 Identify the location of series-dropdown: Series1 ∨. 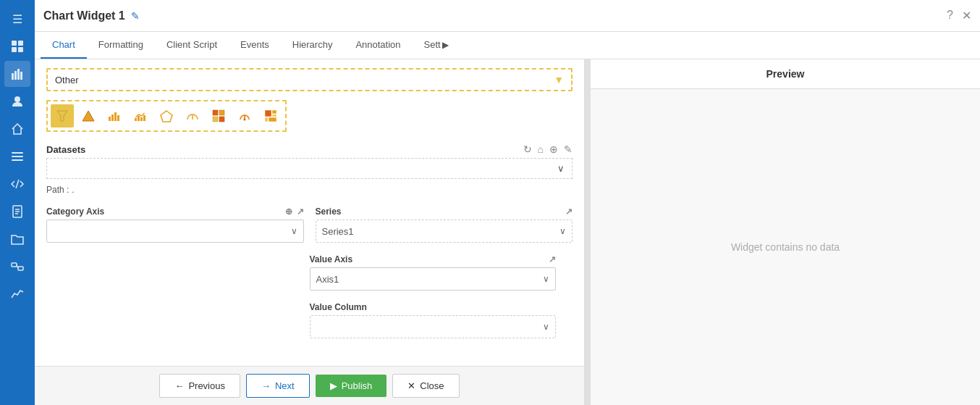
(444, 231).